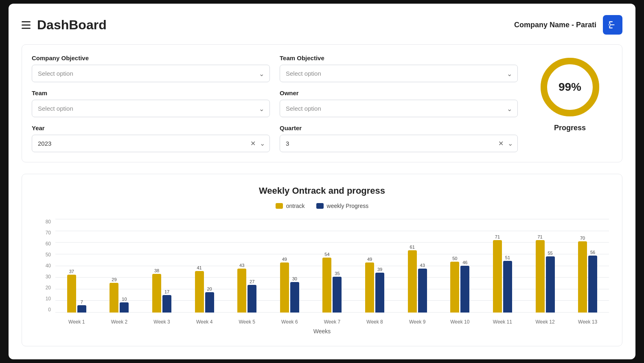  What do you see at coordinates (162, 322) in the screenshot?
I see `x-label: Week 3` at bounding box center [162, 322].